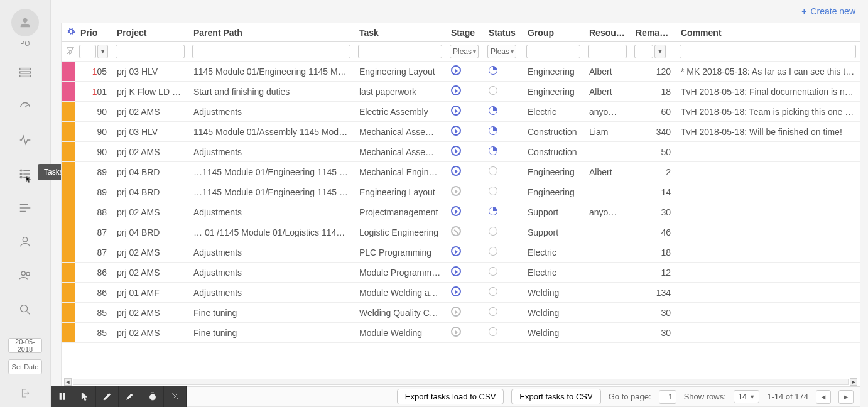 This screenshot has width=868, height=407. What do you see at coordinates (25, 276) in the screenshot?
I see `nav-users-icon` at bounding box center [25, 276].